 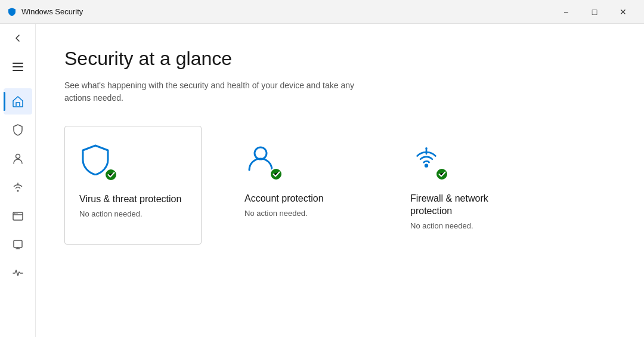 I want to click on back-button, so click(x=18, y=38).